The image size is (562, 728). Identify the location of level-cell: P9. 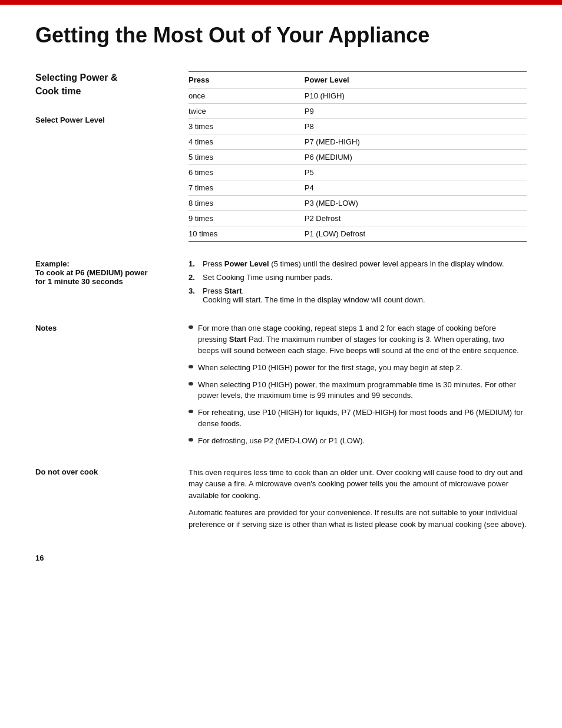
(416, 111).